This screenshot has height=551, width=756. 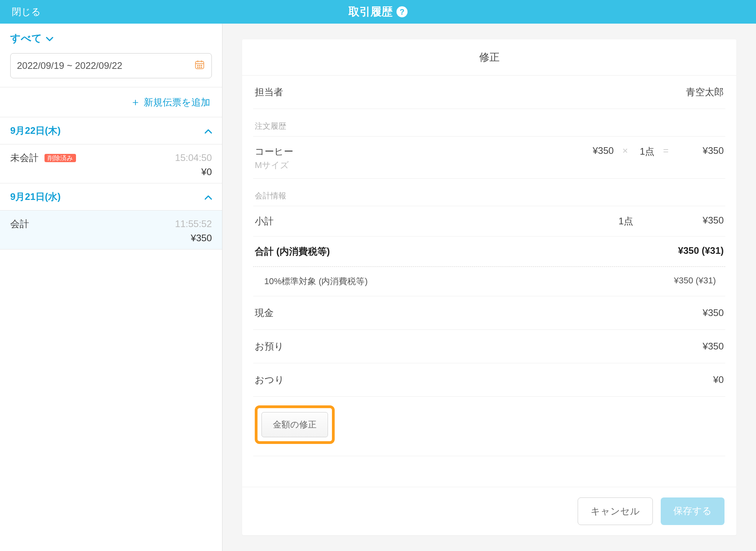 I want to click on transaction-amount: ¥0, so click(x=111, y=172).